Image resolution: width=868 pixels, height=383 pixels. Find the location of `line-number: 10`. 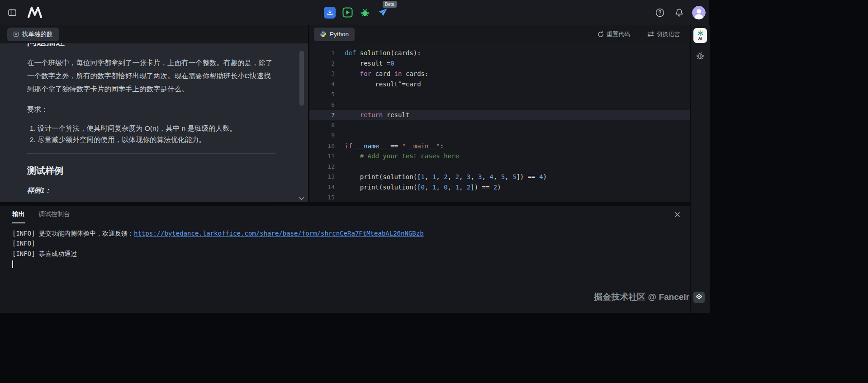

line-number: 10 is located at coordinates (322, 146).